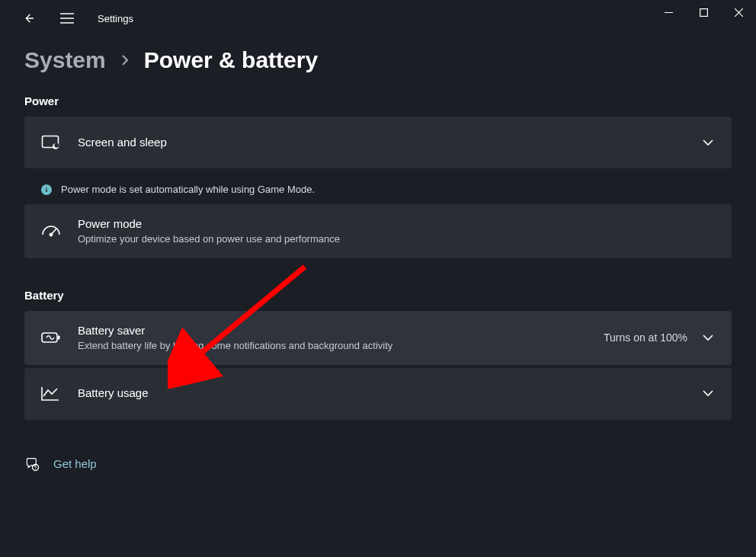  Describe the element at coordinates (738, 12) in the screenshot. I see `close-button` at that location.